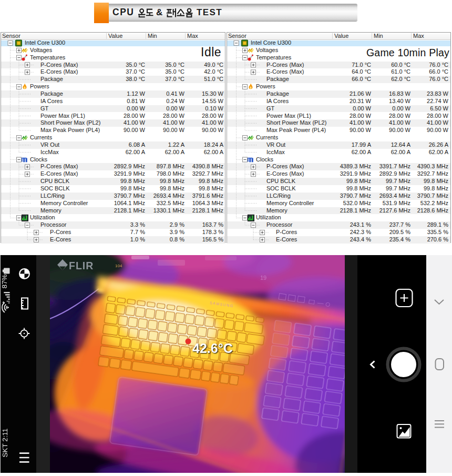  I want to click on svg-text: SKT 2:11, so click(5, 443).